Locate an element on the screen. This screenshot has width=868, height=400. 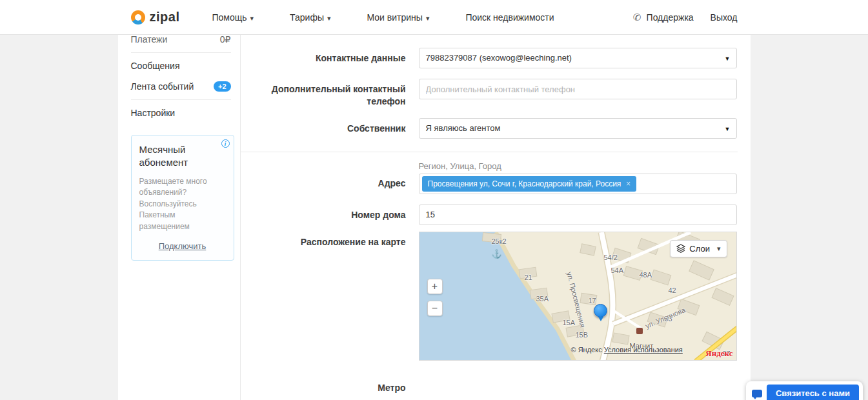
layers-button: Слои is located at coordinates (698, 249).